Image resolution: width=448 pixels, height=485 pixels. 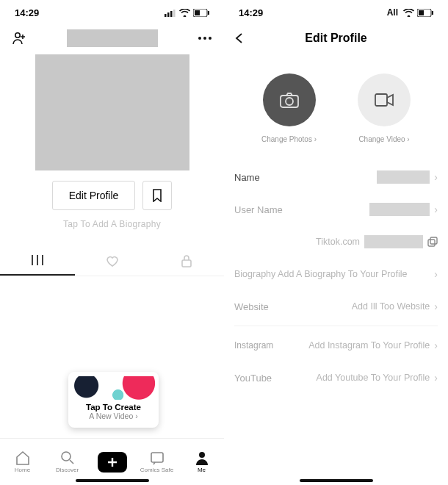 I want to click on tooltip-art, so click(x=113, y=388).